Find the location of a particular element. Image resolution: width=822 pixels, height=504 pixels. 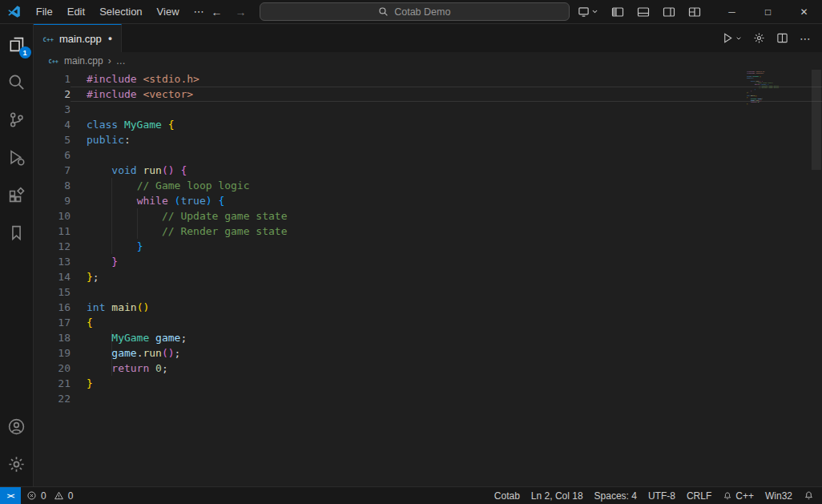

editor-scrollbar is located at coordinates (816, 278).